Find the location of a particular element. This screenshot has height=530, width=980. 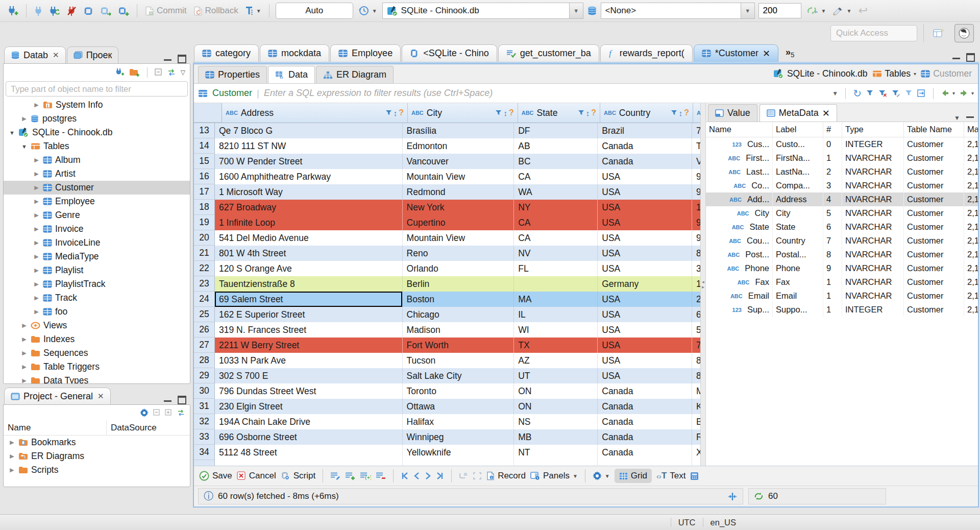

tree-item-system-info: ▶iSystem Info is located at coordinates (97, 105).